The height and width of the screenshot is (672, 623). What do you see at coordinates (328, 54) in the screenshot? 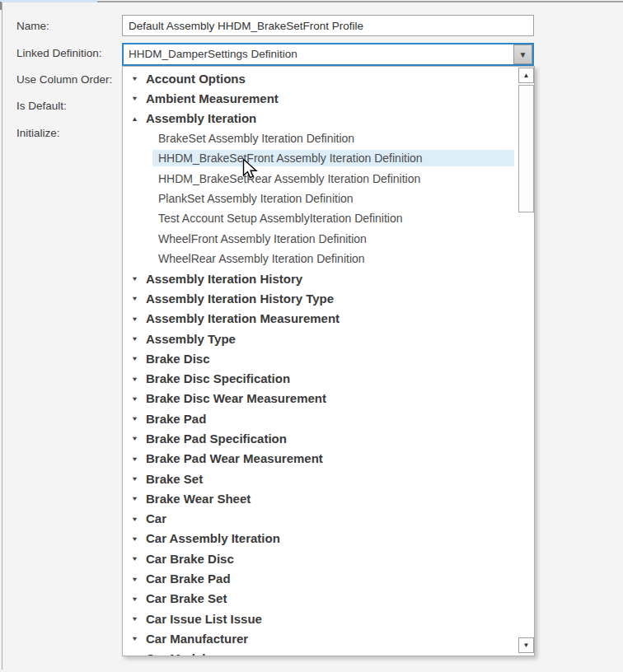
I see `linked-definition-combobox: HHDM_DamperSettings Definition ▼` at bounding box center [328, 54].